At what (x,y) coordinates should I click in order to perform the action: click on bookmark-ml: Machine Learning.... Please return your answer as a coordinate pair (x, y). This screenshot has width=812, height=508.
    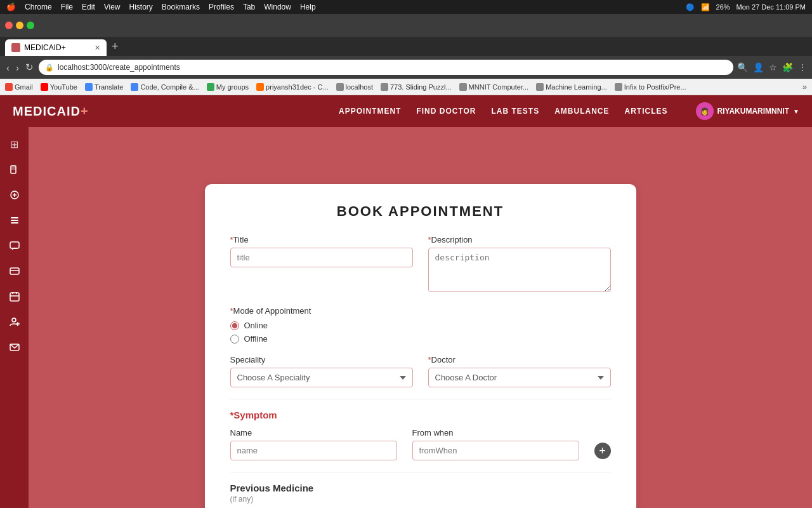
    Looking at the image, I should click on (572, 87).